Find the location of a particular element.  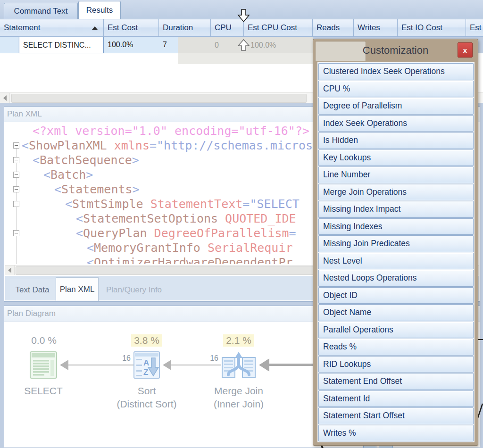

customization-item: Nested Loops Operations is located at coordinates (396, 278).